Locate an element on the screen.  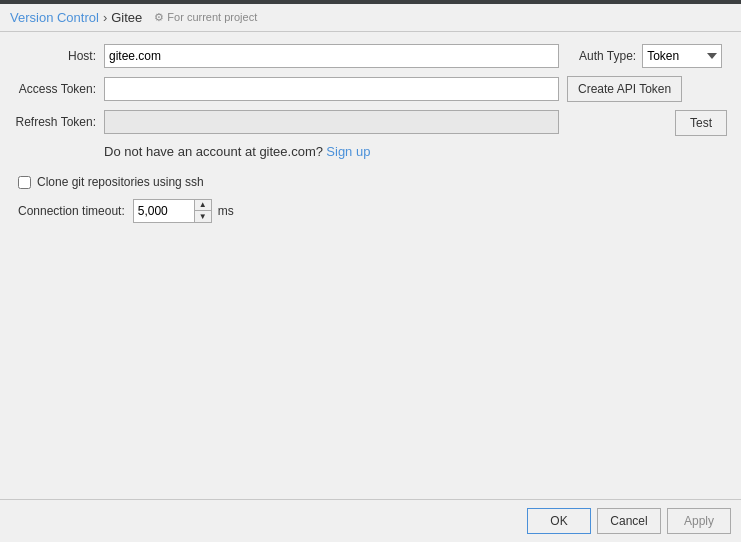
refresh-token-input is located at coordinates (332, 122).